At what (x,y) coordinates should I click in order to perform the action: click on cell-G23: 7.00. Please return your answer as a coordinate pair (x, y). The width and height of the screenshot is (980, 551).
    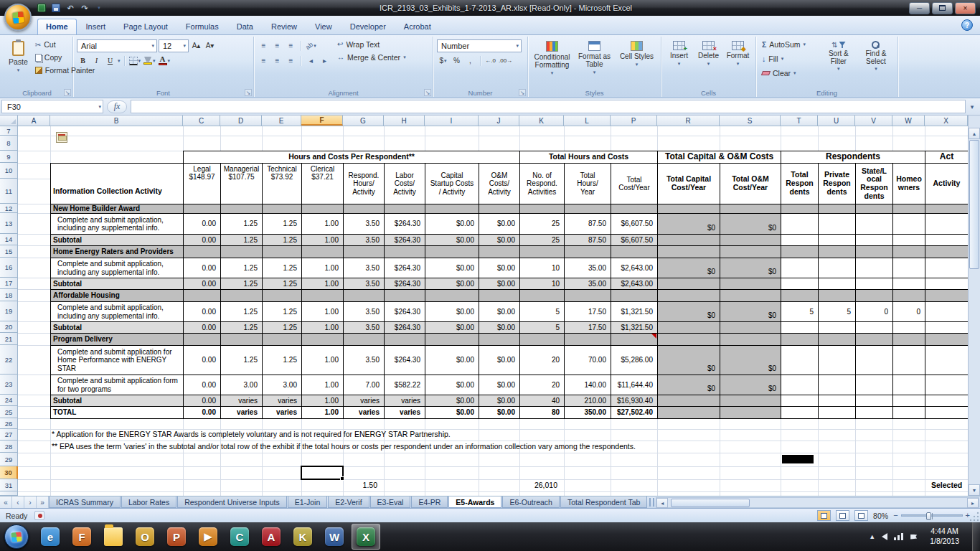
    Looking at the image, I should click on (363, 385).